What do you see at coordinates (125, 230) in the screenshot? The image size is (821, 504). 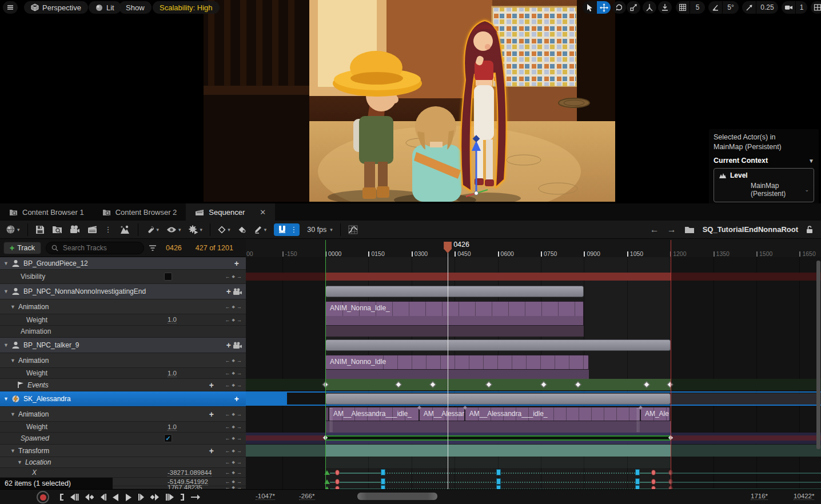 I see `director-blueprint-button` at bounding box center [125, 230].